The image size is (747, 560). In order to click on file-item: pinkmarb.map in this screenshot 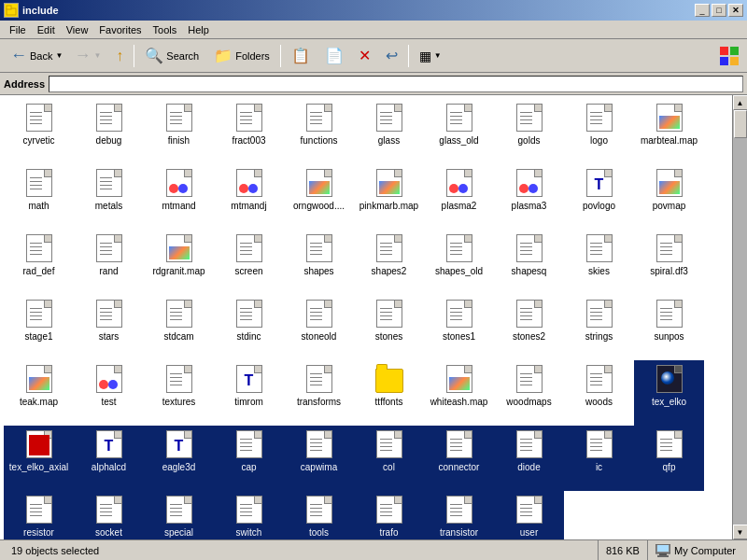, I will do `click(388, 197)`.